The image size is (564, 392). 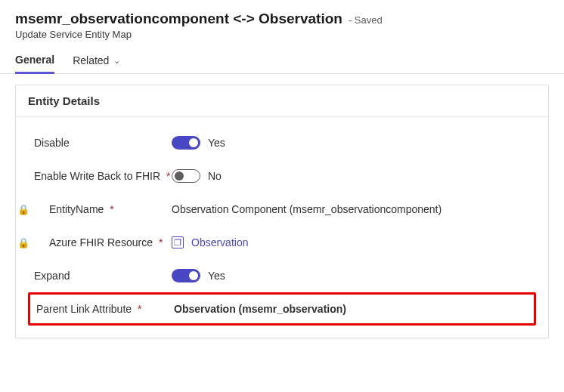 What do you see at coordinates (51, 143) in the screenshot?
I see `field-label: Disable` at bounding box center [51, 143].